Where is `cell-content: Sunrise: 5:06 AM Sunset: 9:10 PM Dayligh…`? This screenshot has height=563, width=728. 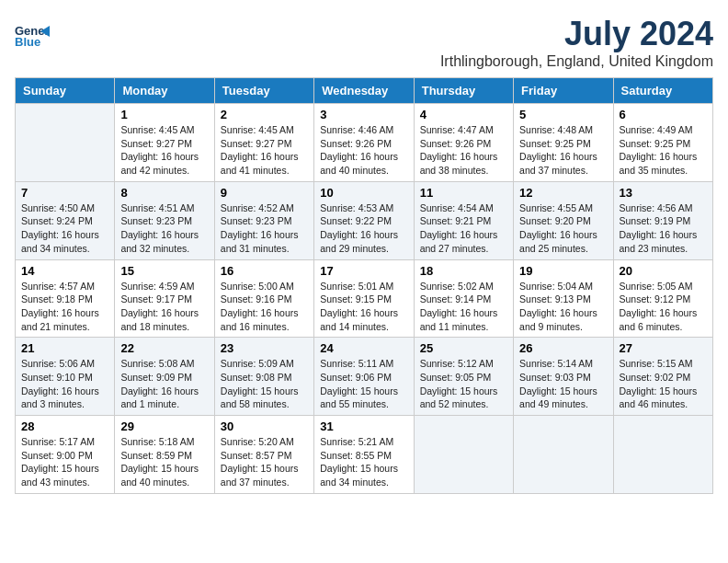 cell-content: Sunrise: 5:06 AM Sunset: 9:10 PM Dayligh… is located at coordinates (64, 385).